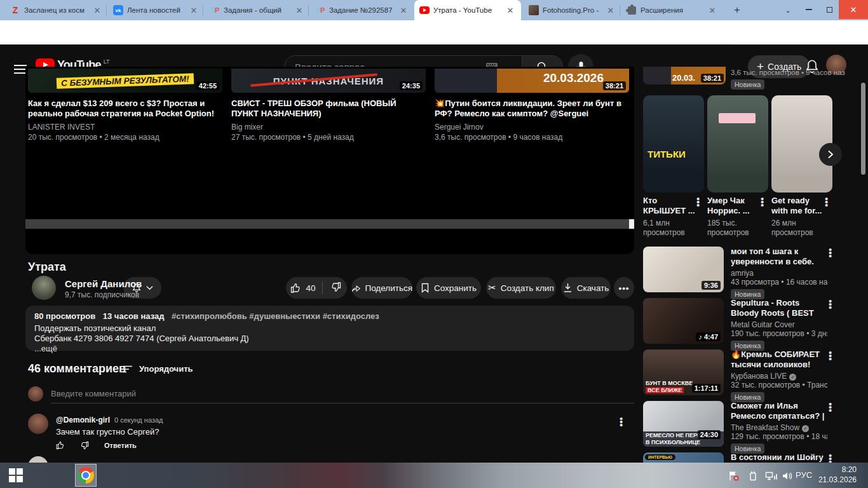  What do you see at coordinates (744, 271) in the screenshot?
I see `sidebar-video-item: 9:36 мои топ 4 шага к уверенности в себе…` at bounding box center [744, 271].